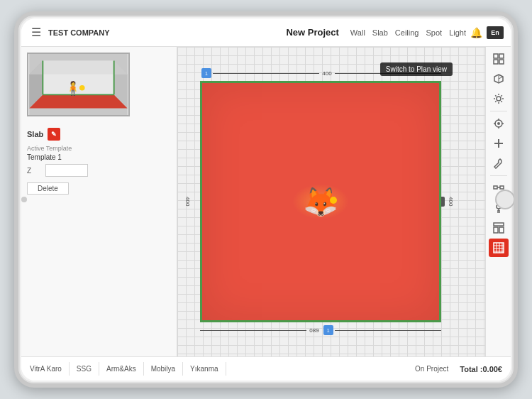  Describe the element at coordinates (477, 33) in the screenshot. I see `bell-icon: 🔔` at that location.